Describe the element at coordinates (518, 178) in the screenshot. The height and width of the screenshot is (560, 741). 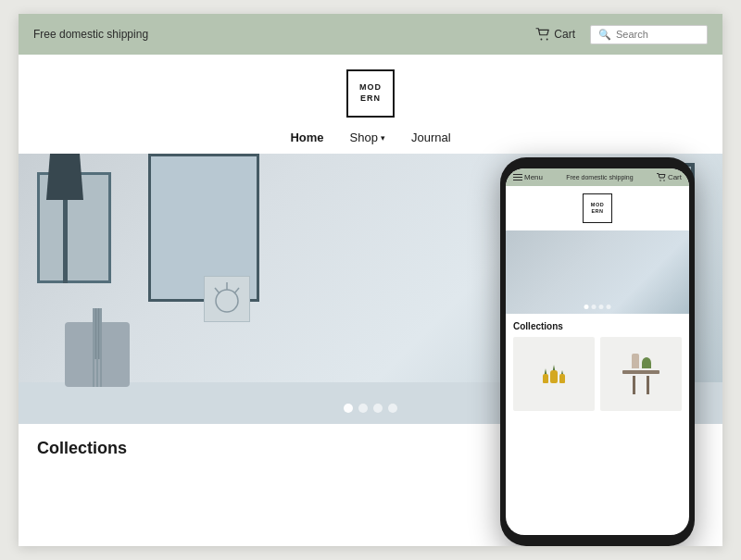
I see `hamburger-icon` at that location.